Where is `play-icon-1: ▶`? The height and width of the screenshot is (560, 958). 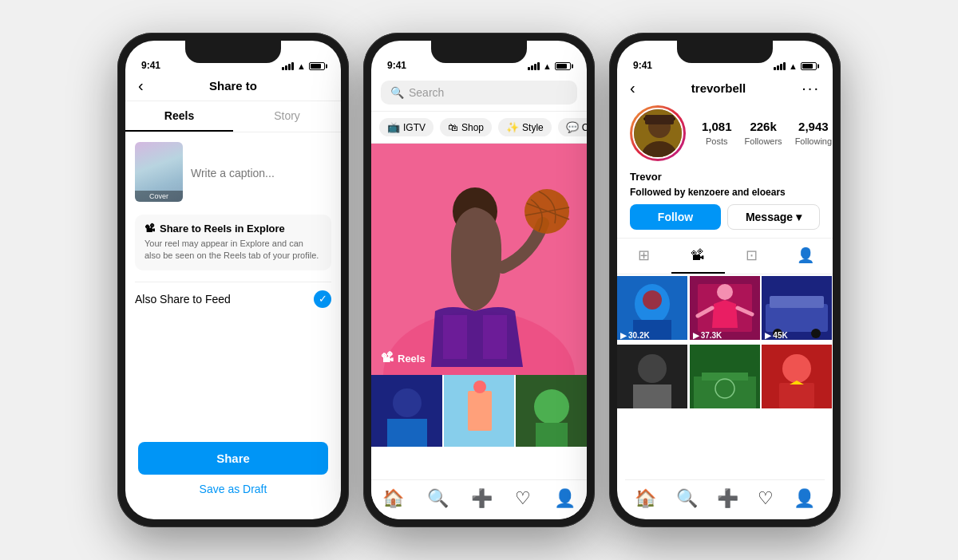 play-icon-1: ▶ is located at coordinates (623, 335).